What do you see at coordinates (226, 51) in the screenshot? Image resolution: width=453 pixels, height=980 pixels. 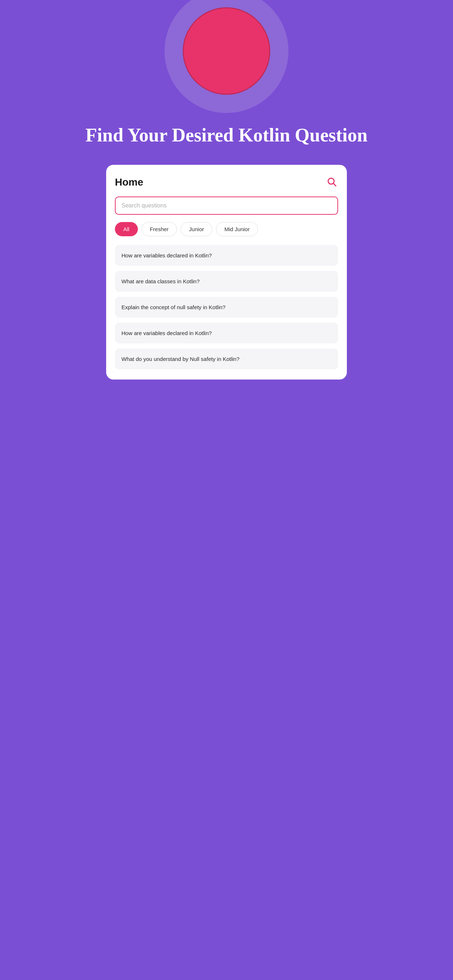 I see `avatar` at bounding box center [226, 51].